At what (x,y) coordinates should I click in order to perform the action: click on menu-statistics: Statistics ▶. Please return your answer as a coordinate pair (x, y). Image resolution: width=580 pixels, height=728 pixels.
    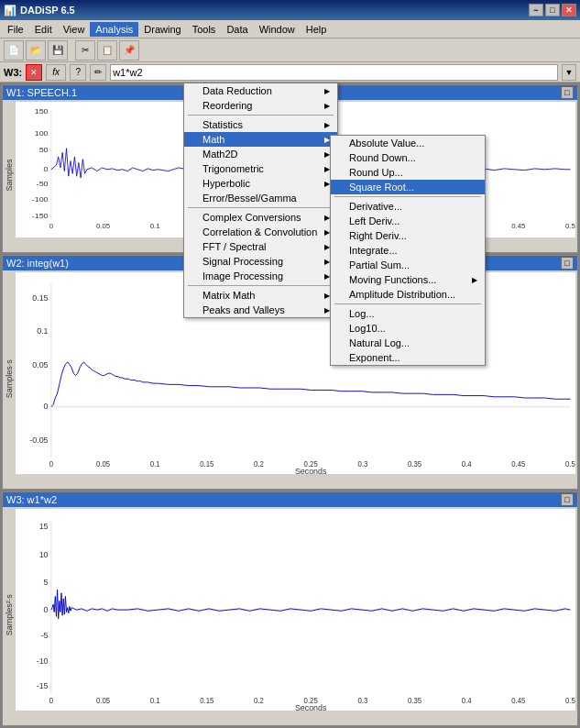
    Looking at the image, I should click on (260, 125).